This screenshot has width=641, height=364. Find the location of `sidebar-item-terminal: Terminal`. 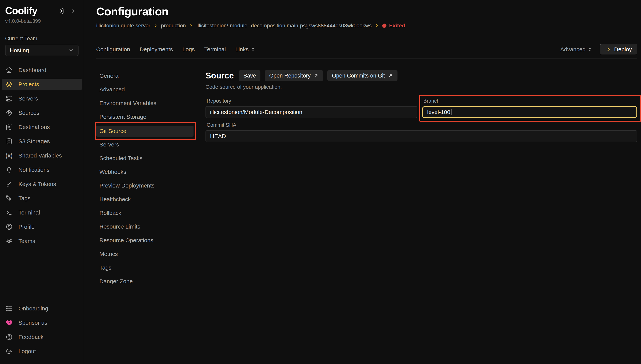

sidebar-item-terminal: Terminal is located at coordinates (42, 212).